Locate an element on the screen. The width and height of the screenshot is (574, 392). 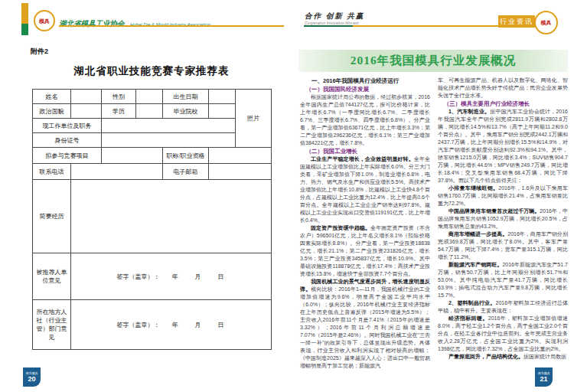
header-rule-right is located at coordinates (426, 26).